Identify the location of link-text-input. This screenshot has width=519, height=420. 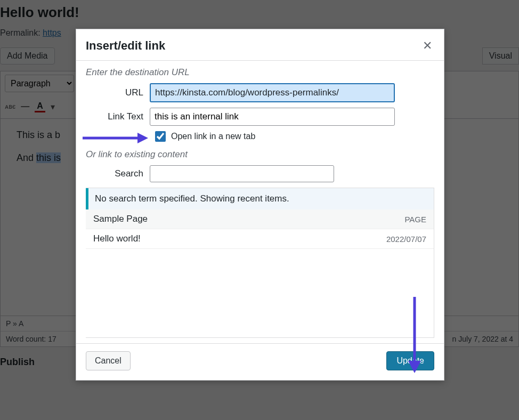
(272, 117).